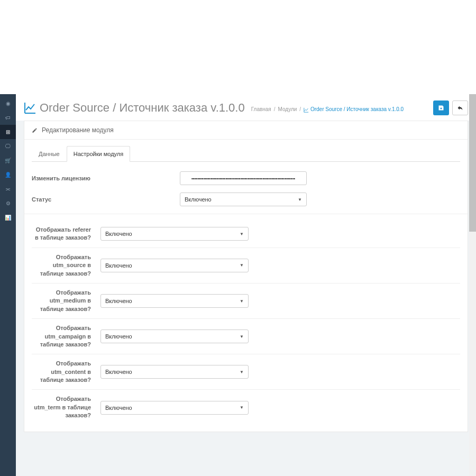 The width and height of the screenshot is (476, 476). I want to click on sidebar-sales: 🛒, so click(8, 161).